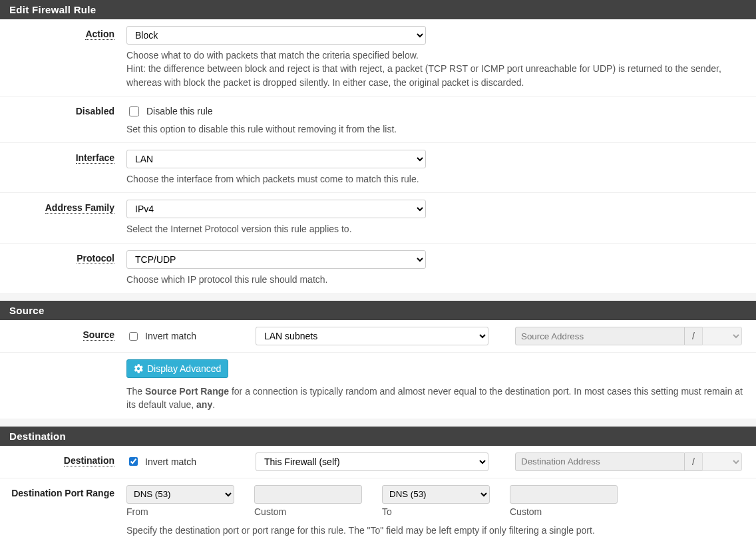 The width and height of the screenshot is (756, 537). What do you see at coordinates (437, 530) in the screenshot?
I see `help-dest-port: Specify the destination port or port ran…` at bounding box center [437, 530].